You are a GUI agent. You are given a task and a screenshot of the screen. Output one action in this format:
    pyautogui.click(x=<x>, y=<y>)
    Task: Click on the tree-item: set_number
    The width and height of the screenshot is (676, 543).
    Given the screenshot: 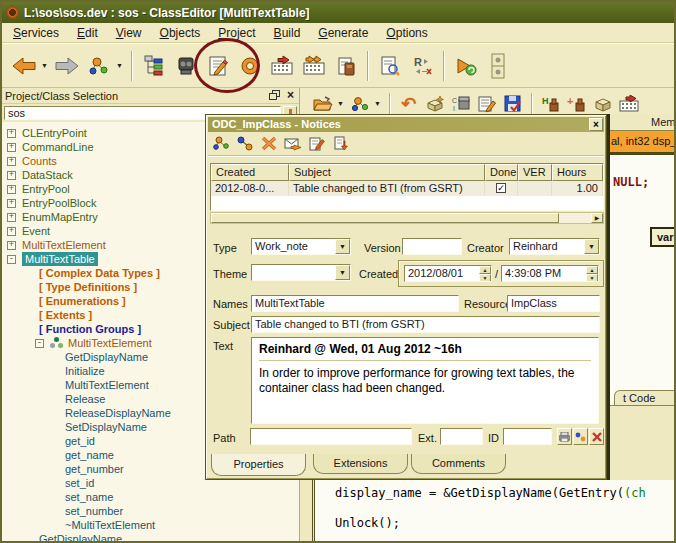 What is the action you would take?
    pyautogui.click(x=150, y=511)
    